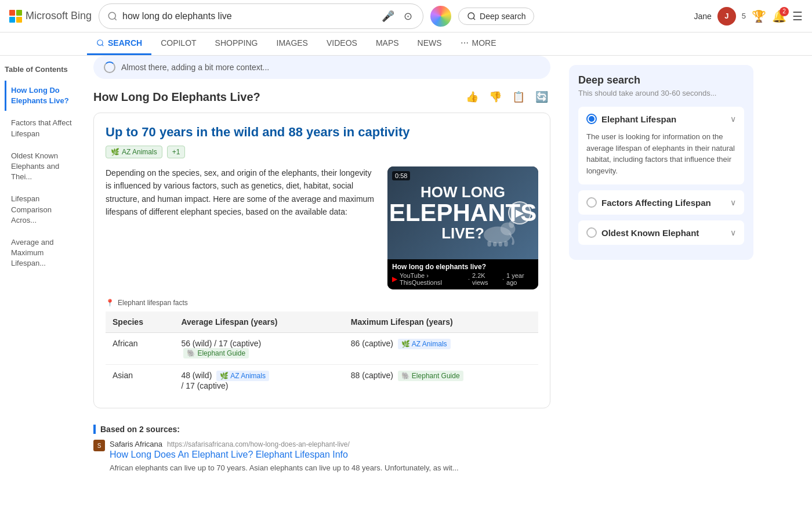  What do you see at coordinates (519, 97) in the screenshot?
I see `copy-button: 📋` at bounding box center [519, 97].